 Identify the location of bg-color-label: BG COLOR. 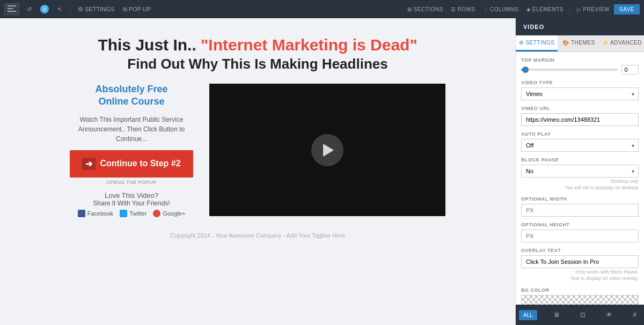
(580, 290).